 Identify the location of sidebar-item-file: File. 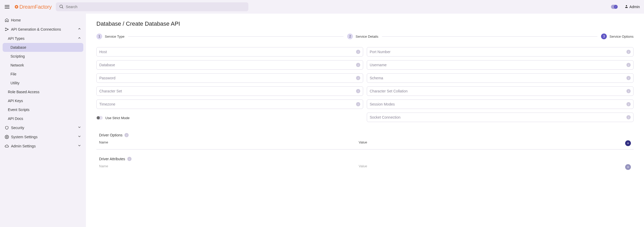
(43, 74).